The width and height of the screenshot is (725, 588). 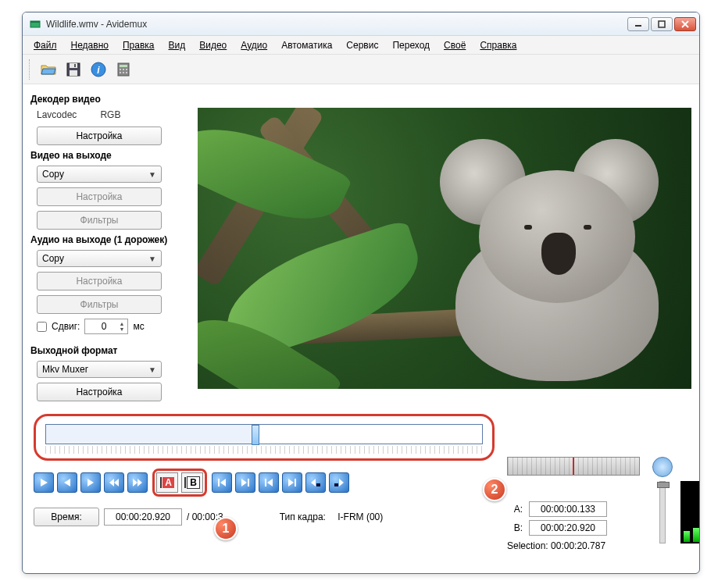 I want to click on titlebar: Wildlife.wmv - Avidemux, so click(x=361, y=24).